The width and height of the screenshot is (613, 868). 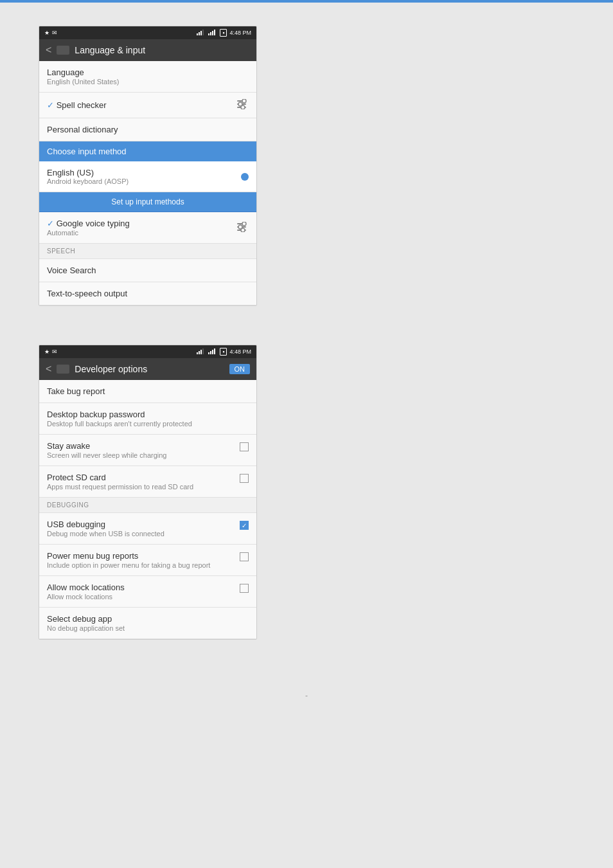 What do you see at coordinates (63, 369) in the screenshot?
I see `developer-options-icon` at bounding box center [63, 369].